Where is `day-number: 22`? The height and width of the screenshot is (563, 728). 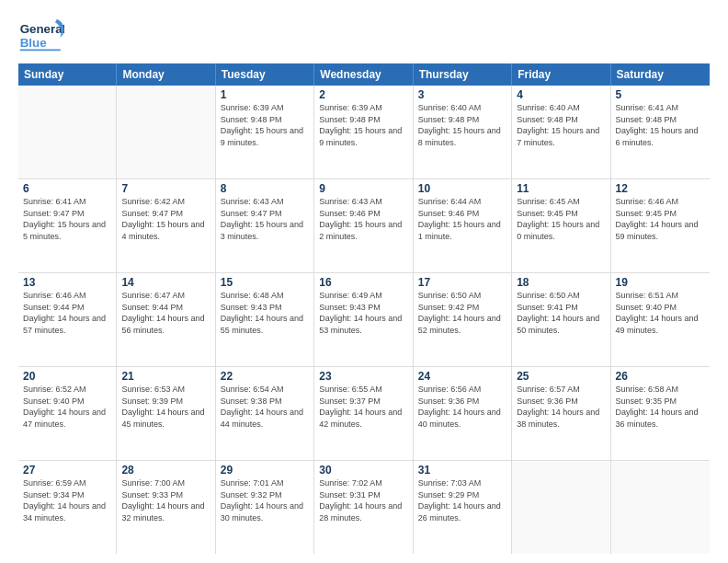 day-number: 22 is located at coordinates (265, 376).